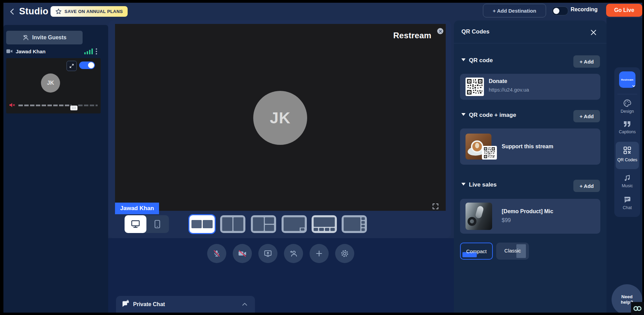 This screenshot has height=315, width=644. I want to click on recording-label: Recording, so click(584, 10).